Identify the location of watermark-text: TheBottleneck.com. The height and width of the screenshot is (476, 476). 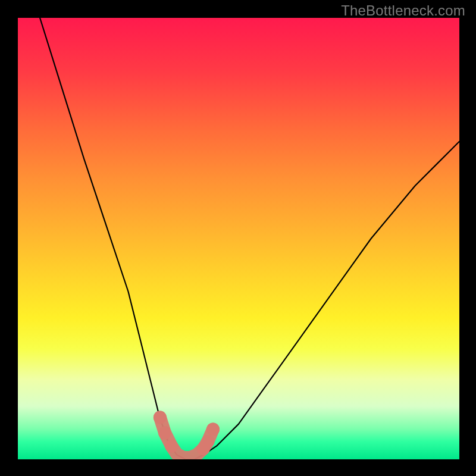
(403, 11).